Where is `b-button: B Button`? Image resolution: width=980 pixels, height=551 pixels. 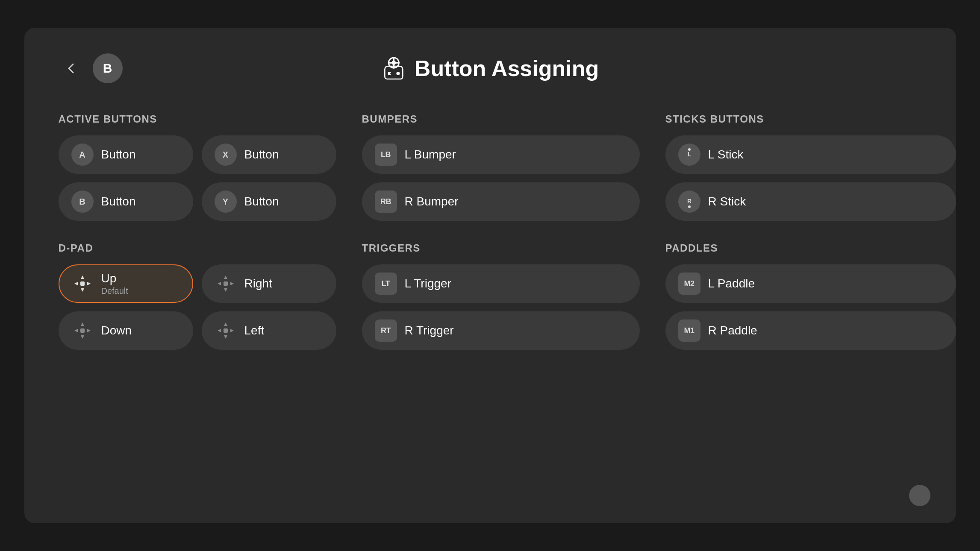 b-button: B Button is located at coordinates (126, 202).